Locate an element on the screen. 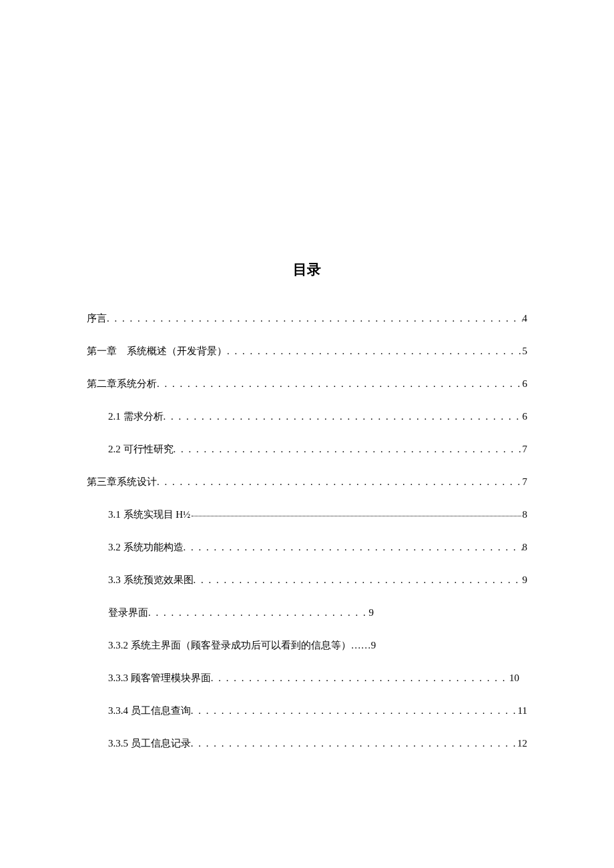  toc-entry: 3.1 系统实现目 H½ 8 is located at coordinates (307, 515).